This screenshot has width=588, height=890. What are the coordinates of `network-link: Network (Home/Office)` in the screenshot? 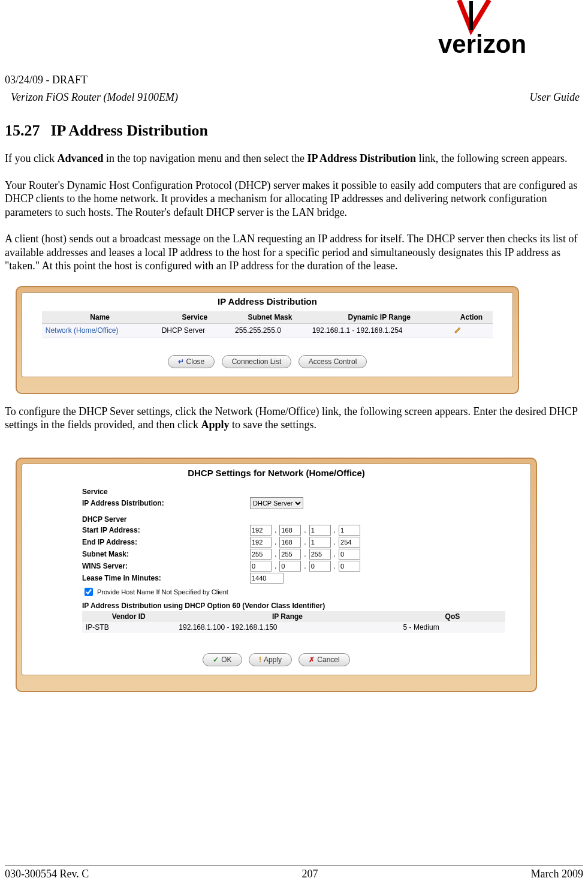 It's located at (100, 330).